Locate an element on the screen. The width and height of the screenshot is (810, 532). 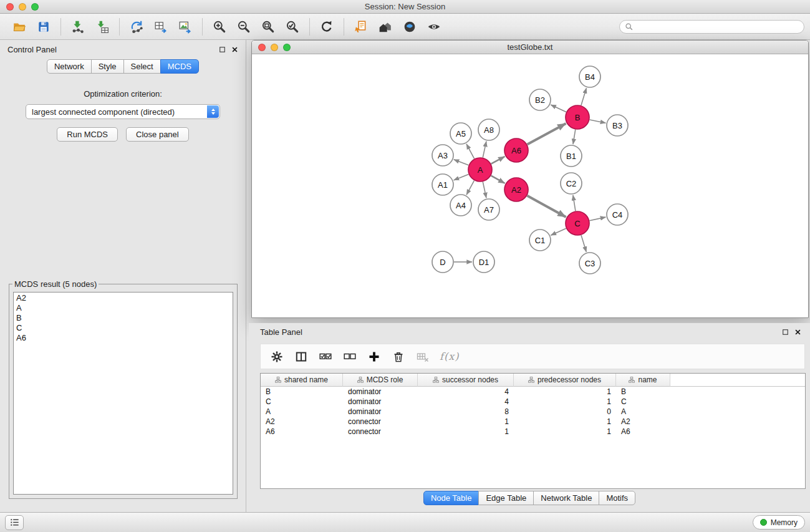
float-panel-icon is located at coordinates (222, 50).